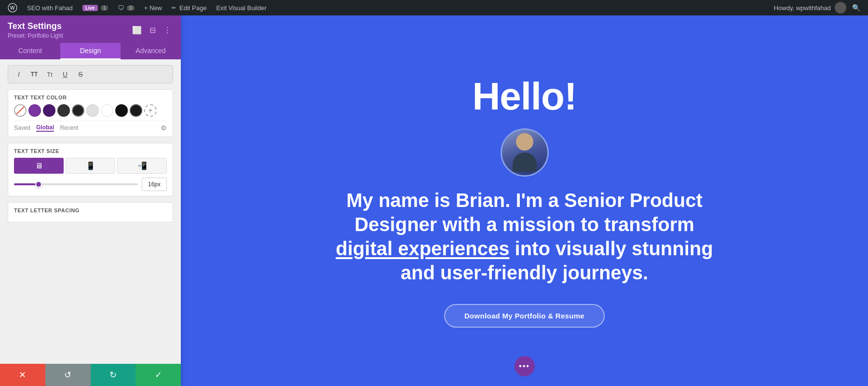 The height and width of the screenshot is (386, 868). Describe the element at coordinates (136, 110) in the screenshot. I see `dark-swatch2` at that location.